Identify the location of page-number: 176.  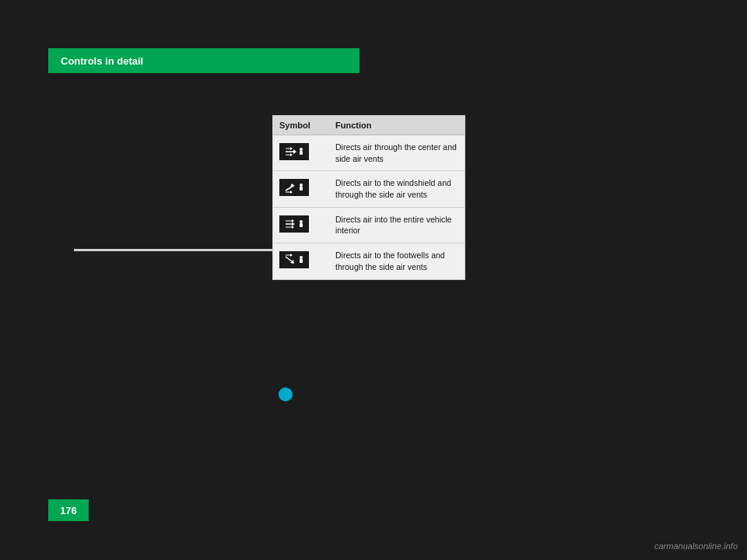
(68, 510).